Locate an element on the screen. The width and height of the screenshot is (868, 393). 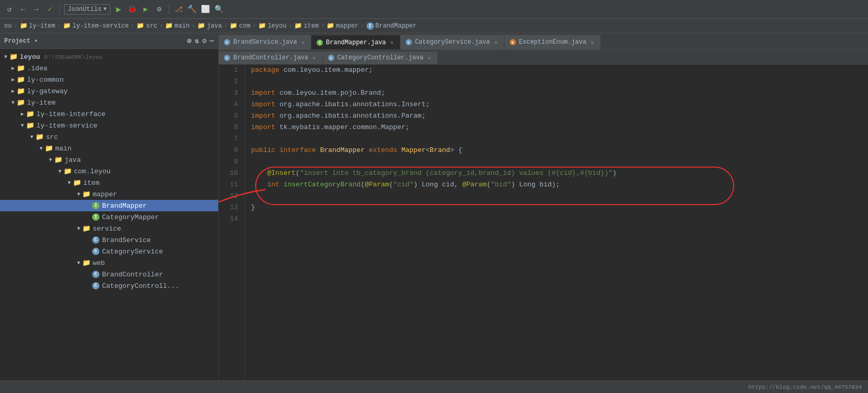
tab-icon-i1: I is located at coordinates (320, 43).